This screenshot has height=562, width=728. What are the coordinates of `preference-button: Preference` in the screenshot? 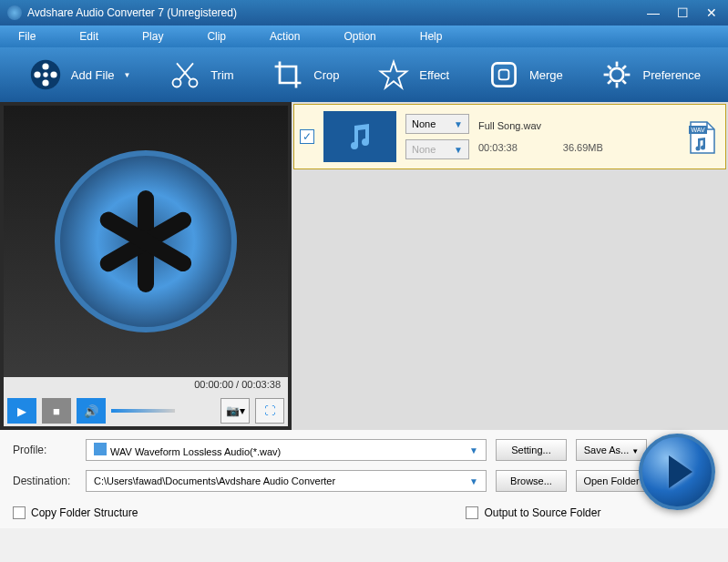 It's located at (650, 75).